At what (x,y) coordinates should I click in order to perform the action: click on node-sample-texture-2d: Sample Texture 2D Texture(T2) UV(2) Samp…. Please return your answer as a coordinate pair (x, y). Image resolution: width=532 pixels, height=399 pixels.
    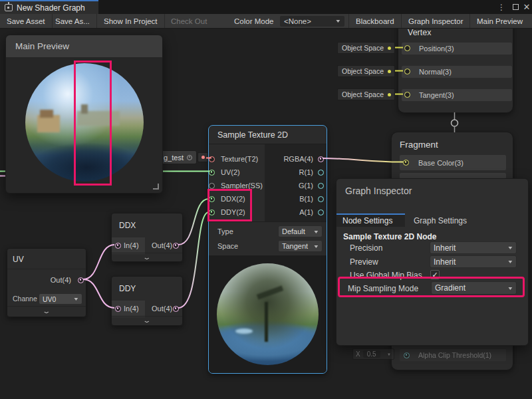
    Looking at the image, I should click on (267, 249).